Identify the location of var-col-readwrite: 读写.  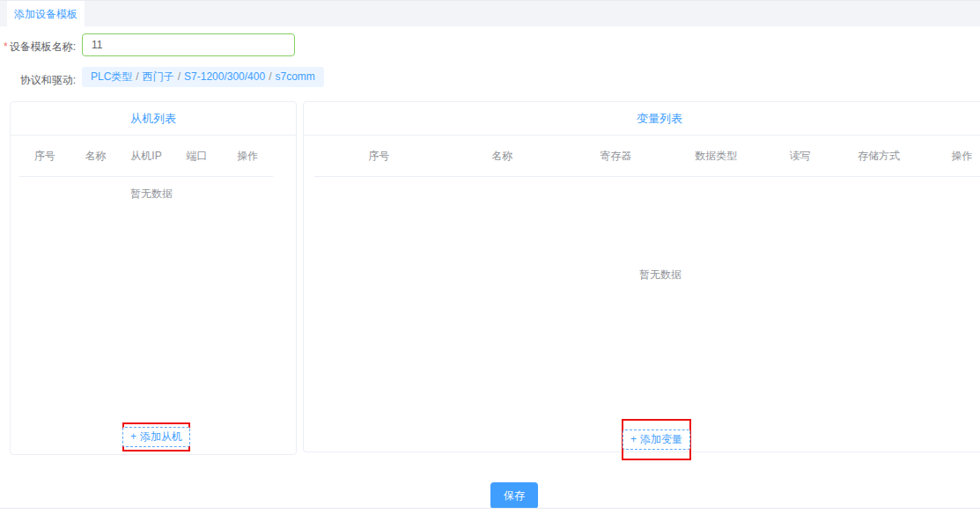
(799, 157).